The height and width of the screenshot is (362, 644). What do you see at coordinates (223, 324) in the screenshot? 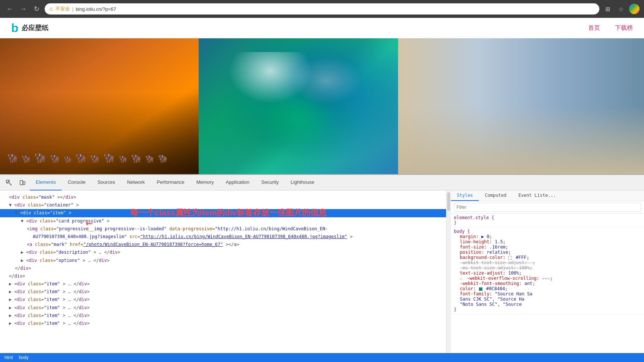
I see `dom-line-item-7: ▶ <div class="item" > … </div>` at bounding box center [223, 324].